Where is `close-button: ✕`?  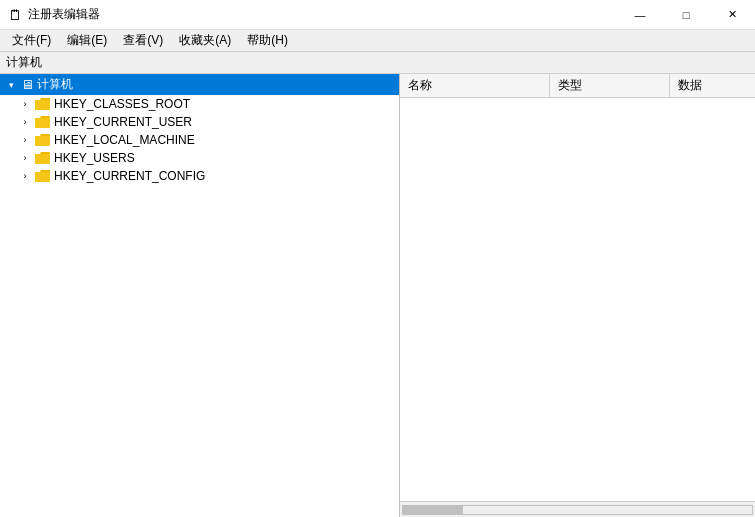 close-button: ✕ is located at coordinates (732, 15).